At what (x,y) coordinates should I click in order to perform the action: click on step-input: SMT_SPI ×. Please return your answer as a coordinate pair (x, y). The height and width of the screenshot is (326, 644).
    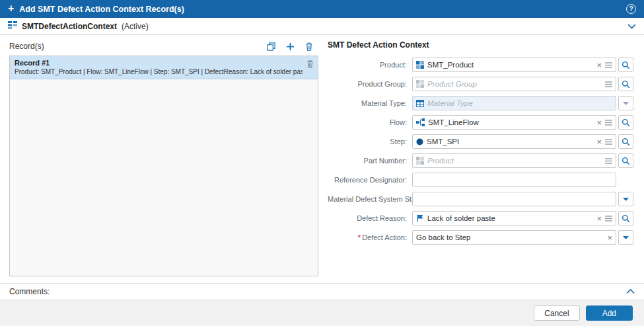
    Looking at the image, I should click on (514, 142).